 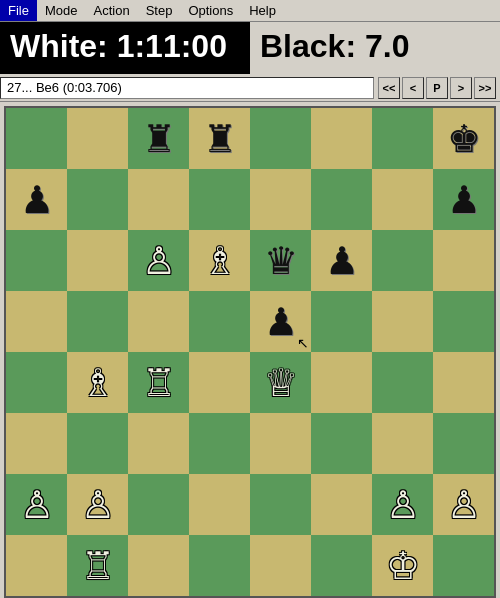 I want to click on cell-0-7: ♚, so click(x=464, y=138).